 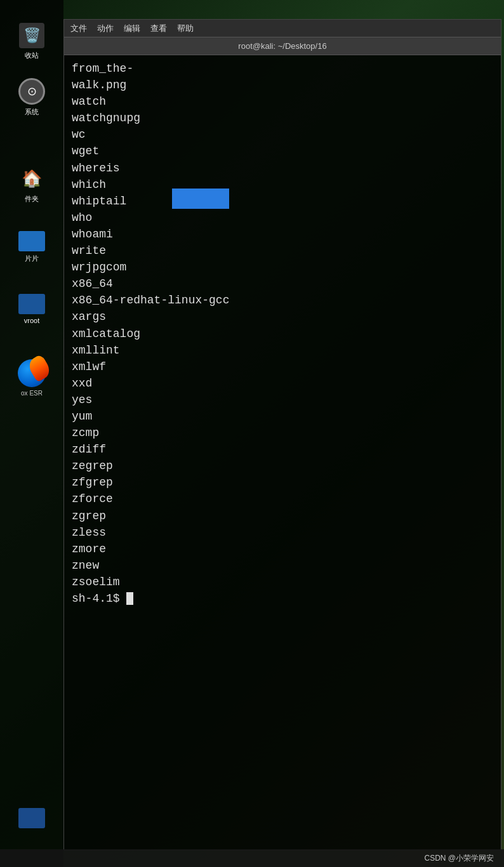 I want to click on terminal-cursor, so click(x=129, y=599).